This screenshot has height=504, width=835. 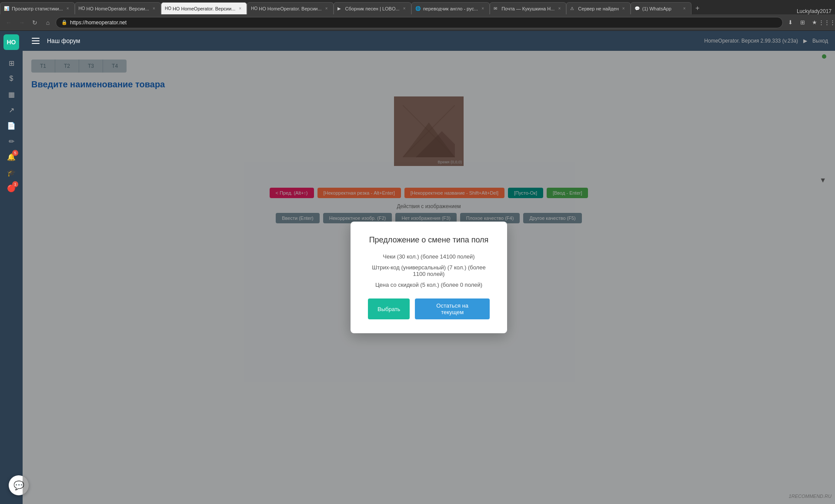 I want to click on logout-button: Выход, so click(x=820, y=41).